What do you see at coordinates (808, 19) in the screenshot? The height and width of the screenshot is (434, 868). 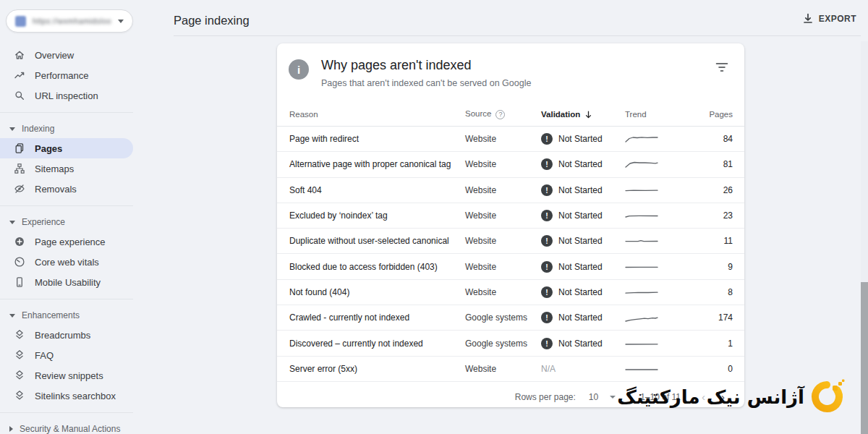 I see `download-icon` at bounding box center [808, 19].